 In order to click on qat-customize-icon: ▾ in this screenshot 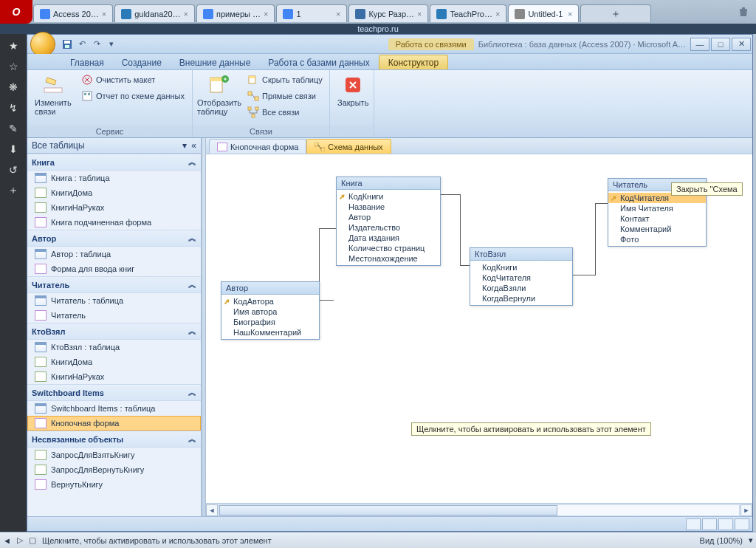, I will do `click(111, 44)`.